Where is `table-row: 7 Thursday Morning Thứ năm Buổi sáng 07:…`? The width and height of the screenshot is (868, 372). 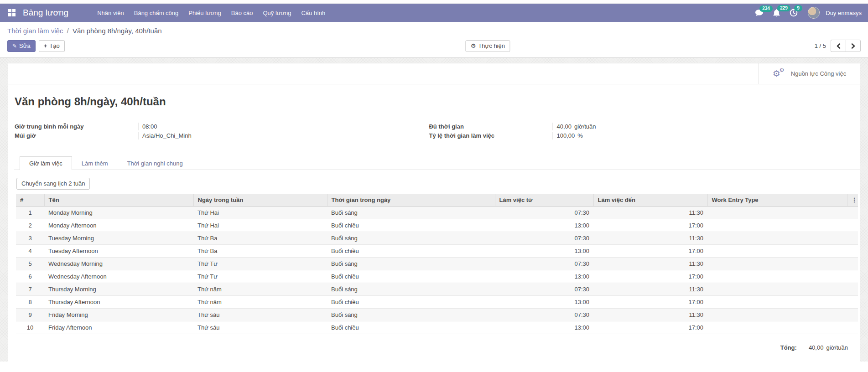 table-row: 7 Thursday Morning Thứ năm Buổi sáng 07:… is located at coordinates (437, 289).